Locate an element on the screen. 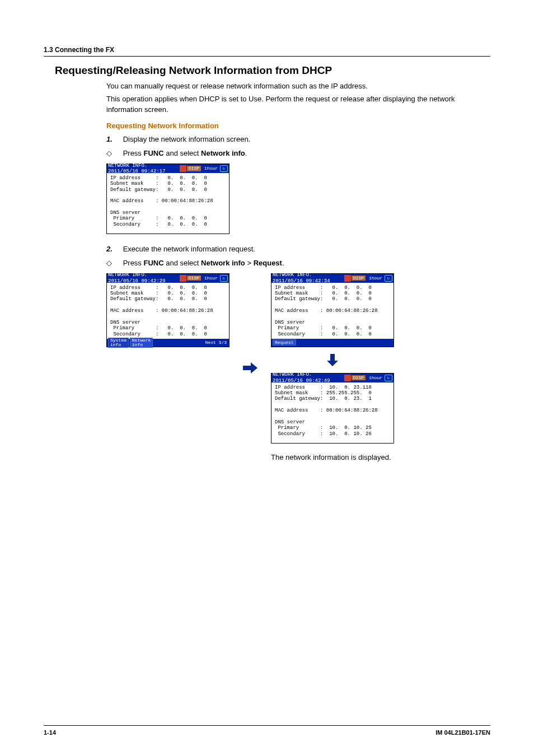 This screenshot has height=756, width=534. device-screen: NETWORK INFO.2011/05/16 09:42:49 DISP 1h… is located at coordinates (332, 408).